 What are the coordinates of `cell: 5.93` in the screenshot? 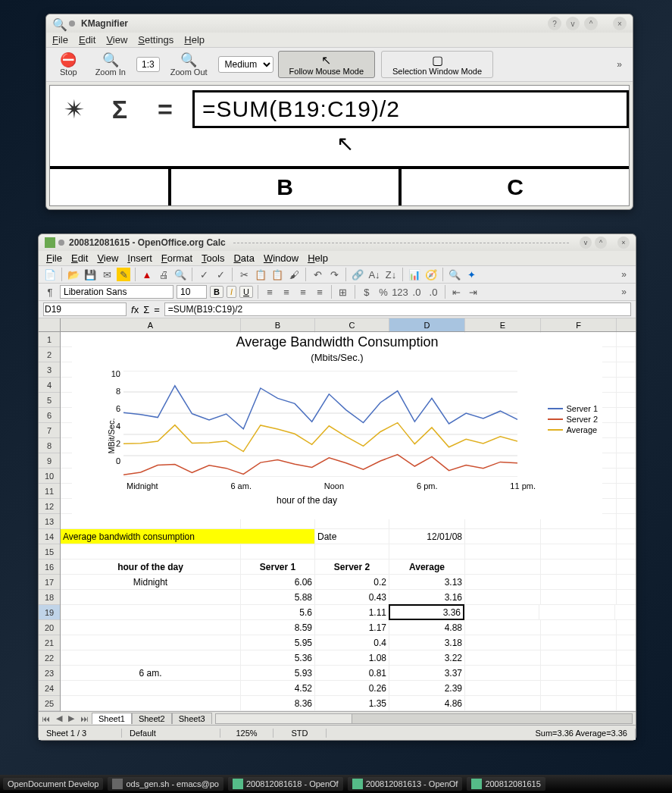 It's located at (278, 673).